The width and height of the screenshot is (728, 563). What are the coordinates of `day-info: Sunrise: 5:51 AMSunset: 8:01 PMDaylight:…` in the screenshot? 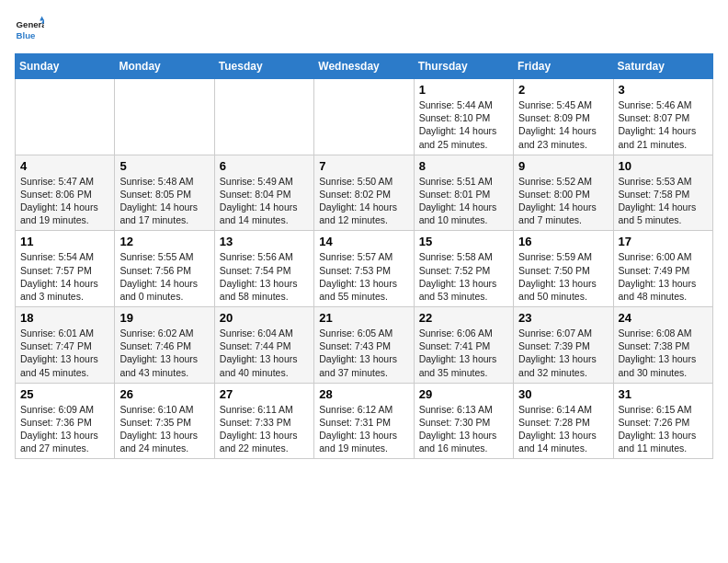 It's located at (463, 201).